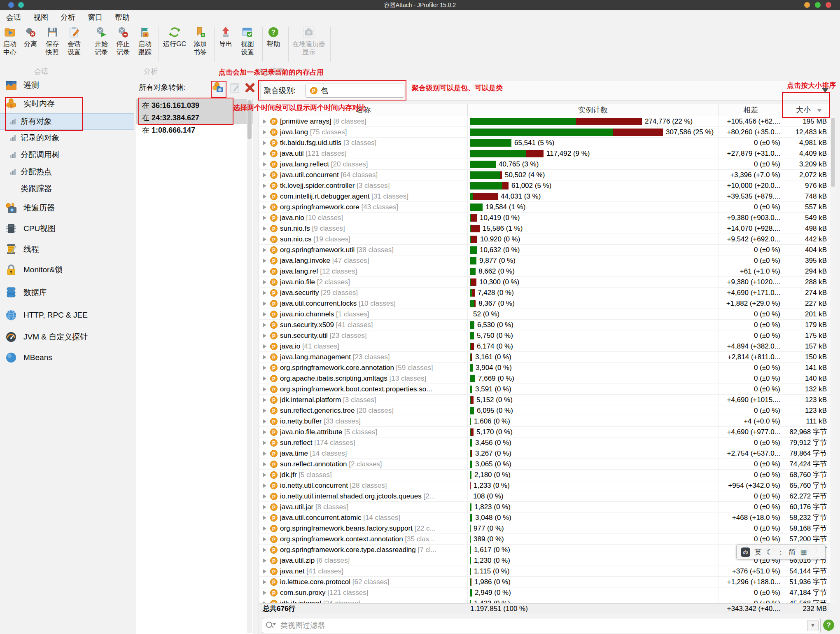 The width and height of the screenshot is (840, 634). I want to click on sidebar-item-分配热点: 分配热点, so click(67, 172).